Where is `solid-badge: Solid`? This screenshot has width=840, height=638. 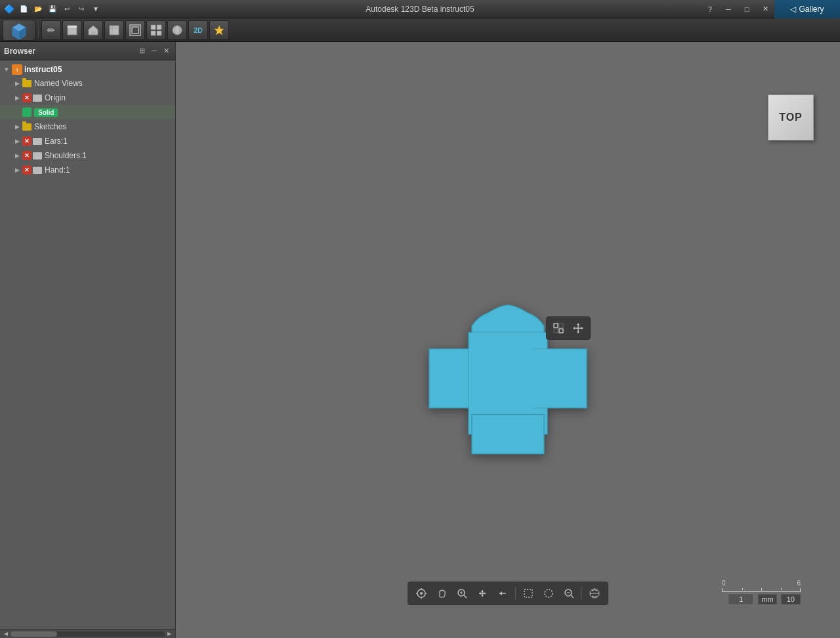
solid-badge: Solid is located at coordinates (46, 113).